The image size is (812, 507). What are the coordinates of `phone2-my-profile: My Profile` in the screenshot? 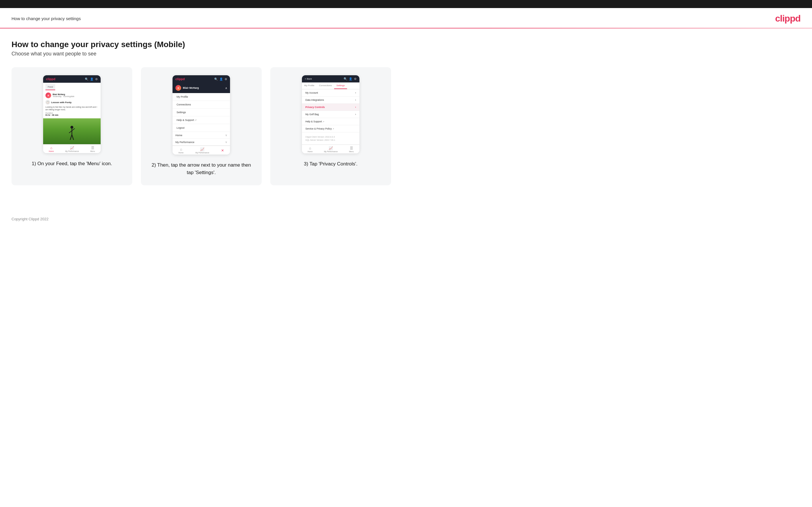 It's located at (201, 97).